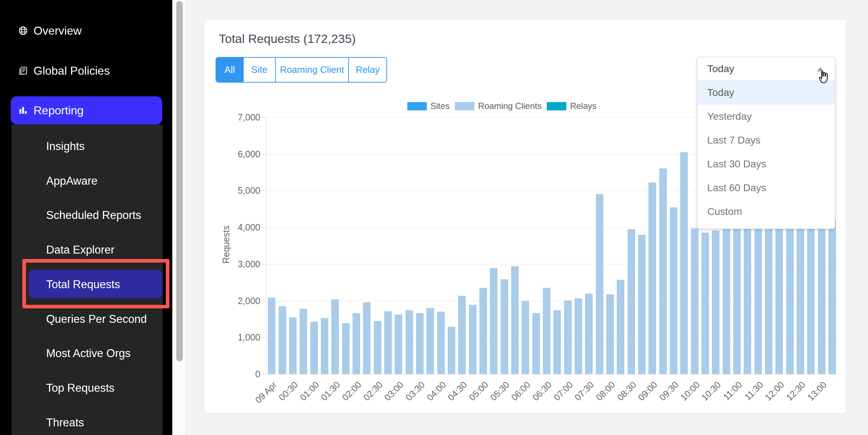 The height and width of the screenshot is (435, 868). What do you see at coordinates (766, 93) in the screenshot?
I see `date-option-today: Today` at bounding box center [766, 93].